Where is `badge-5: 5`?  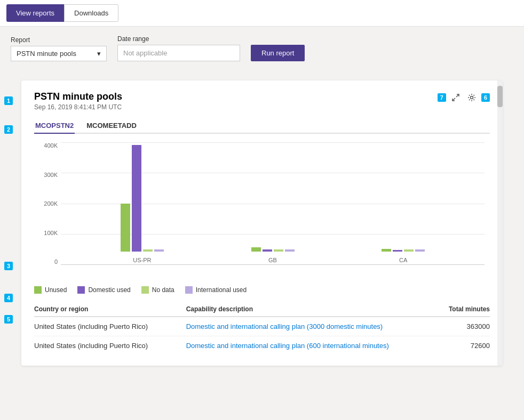
badge-5: 5 is located at coordinates (9, 319).